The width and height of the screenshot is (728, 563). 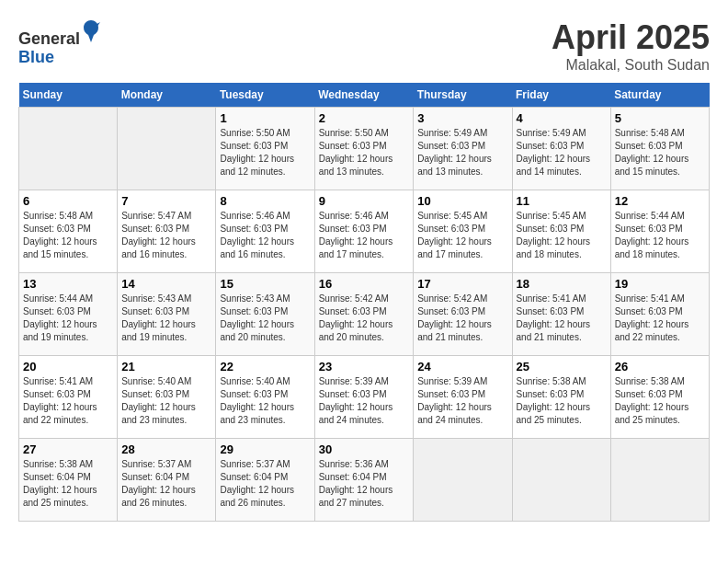 I want to click on day-info: Sunrise: 5:44 AM Sunset: 6:03 PM Dayligh…, so click(x=660, y=236).